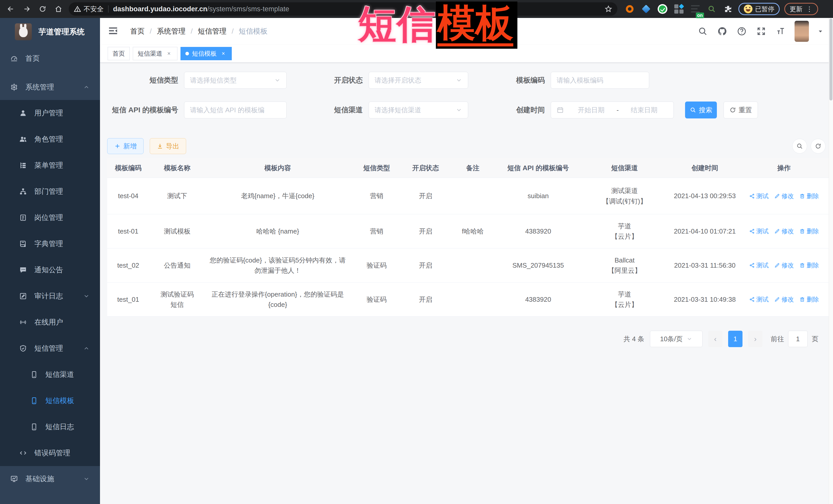 The image size is (833, 504). I want to click on search-icon, so click(800, 146).